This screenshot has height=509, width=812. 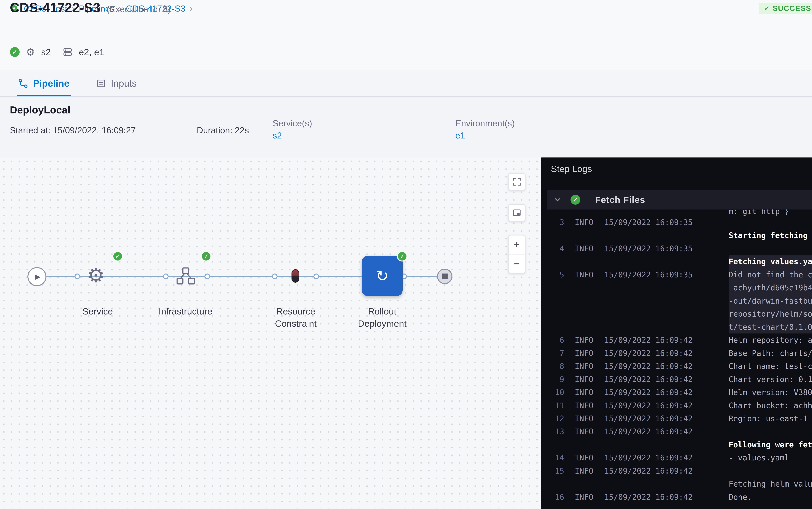 What do you see at coordinates (40, 110) in the screenshot?
I see `stage-name: DeployLocal` at bounding box center [40, 110].